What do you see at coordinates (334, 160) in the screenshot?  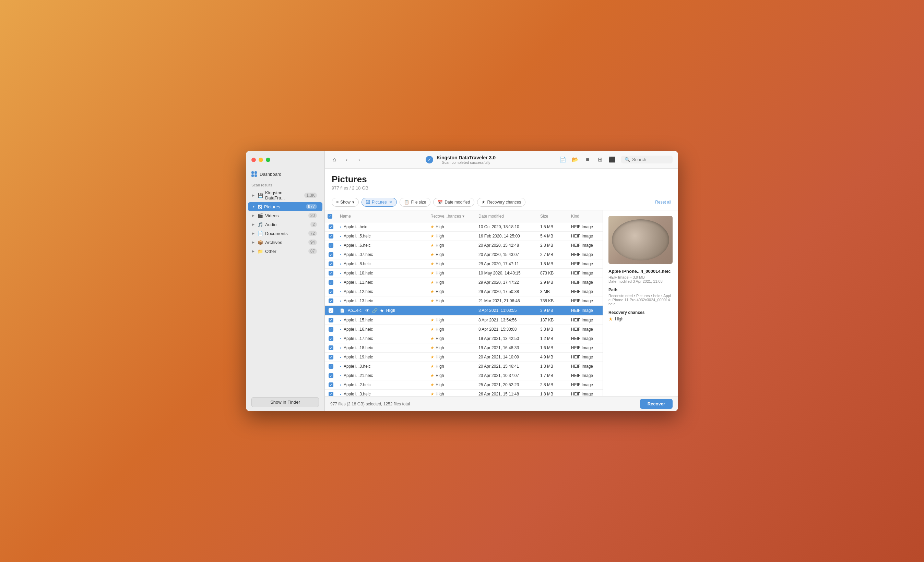 I see `home-button: ⌂` at bounding box center [334, 160].